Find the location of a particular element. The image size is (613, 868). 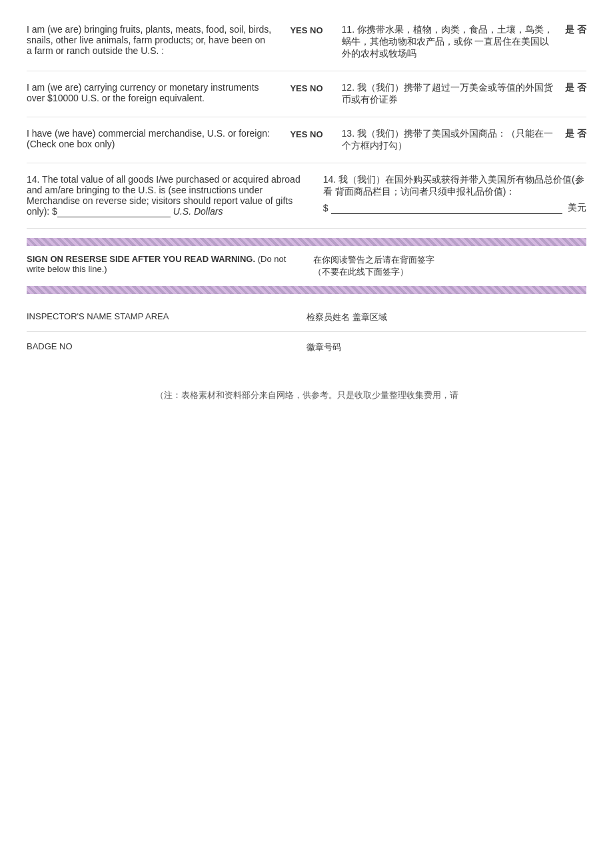

q11-right-inner: 11. 你携带水果，植物，肉类，食品，土壤，鸟类，蜗牛，其他动物和农产品，或你 … is located at coordinates (464, 42).